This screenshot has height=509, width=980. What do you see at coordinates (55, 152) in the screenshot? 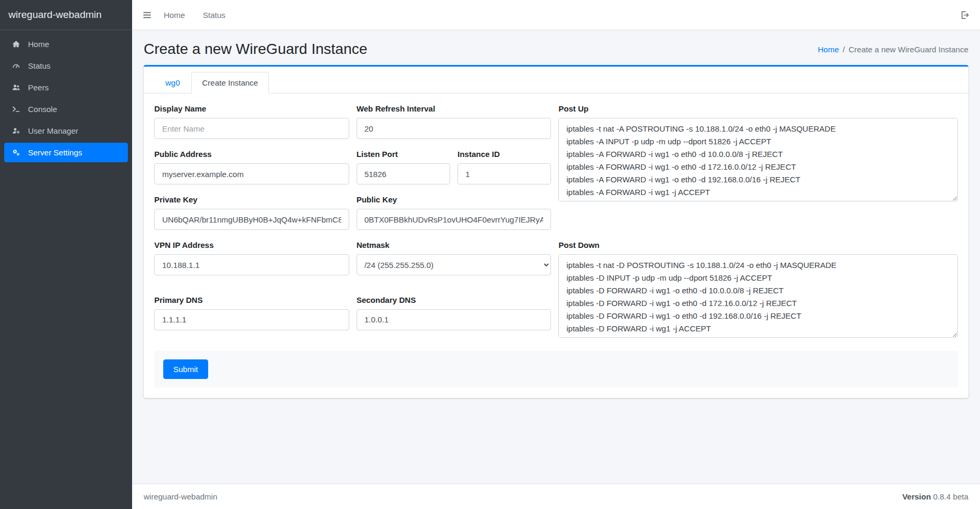
I see `sidebar-item-label: Server Settings` at bounding box center [55, 152].